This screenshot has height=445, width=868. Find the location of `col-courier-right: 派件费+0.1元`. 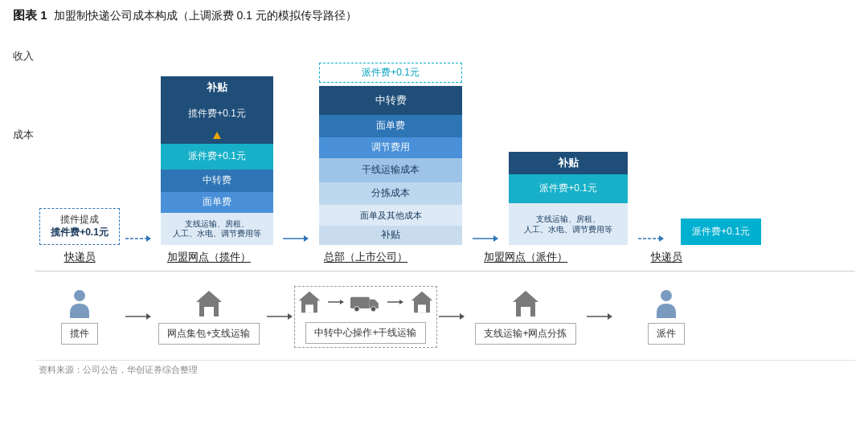

col-courier-right: 派件费+0.1元 is located at coordinates (718, 207).